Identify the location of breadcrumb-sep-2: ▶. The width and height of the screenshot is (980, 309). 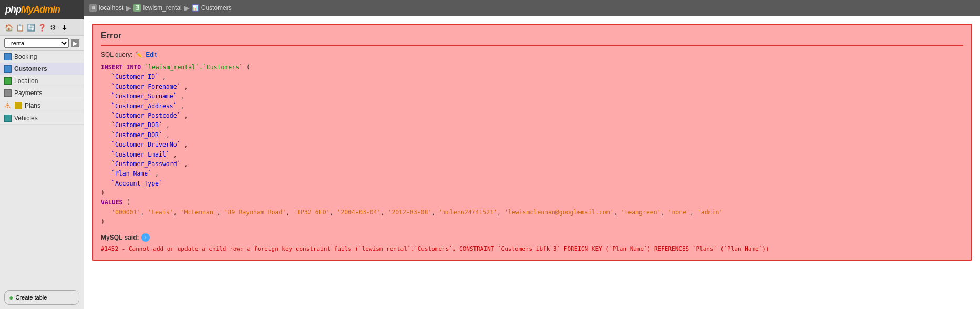
(187, 8).